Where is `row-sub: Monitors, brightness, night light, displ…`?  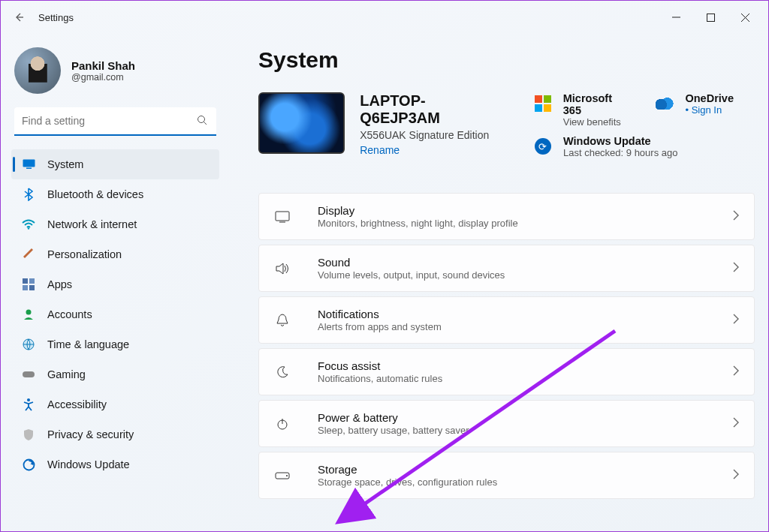
row-sub: Monitors, brightness, night light, displ… is located at coordinates (418, 224).